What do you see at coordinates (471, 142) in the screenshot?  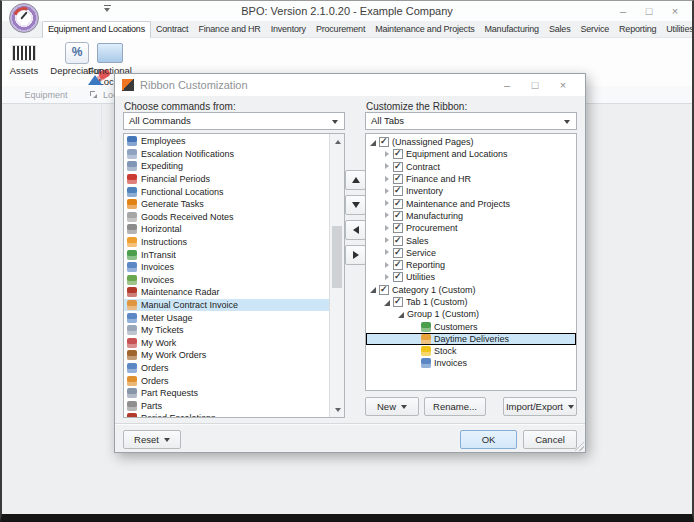 I see `tree-row: (Unassigned Pages)` at bounding box center [471, 142].